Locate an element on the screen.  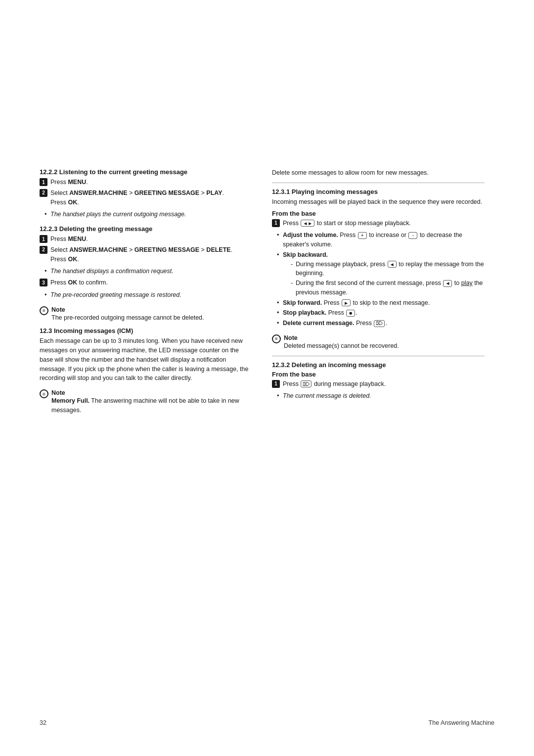
key-del2: ⌦ is located at coordinates (306, 384).